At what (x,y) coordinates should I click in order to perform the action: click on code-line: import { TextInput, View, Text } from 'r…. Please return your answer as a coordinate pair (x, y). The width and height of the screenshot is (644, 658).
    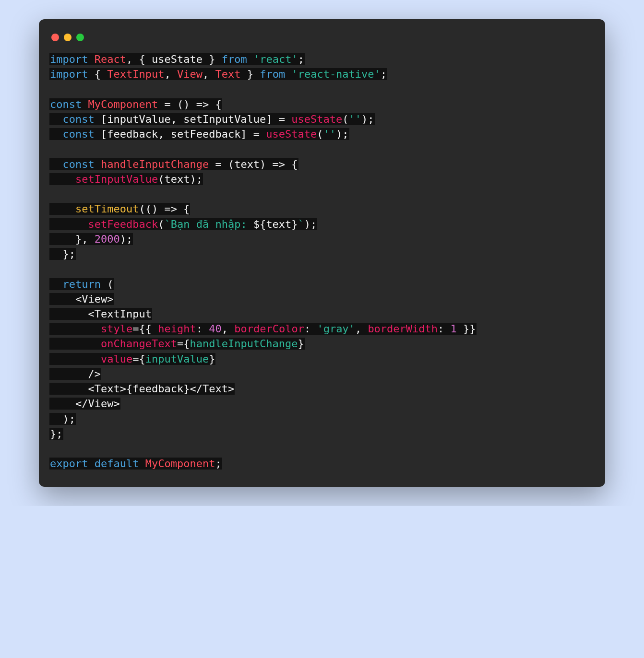
    Looking at the image, I should click on (322, 74).